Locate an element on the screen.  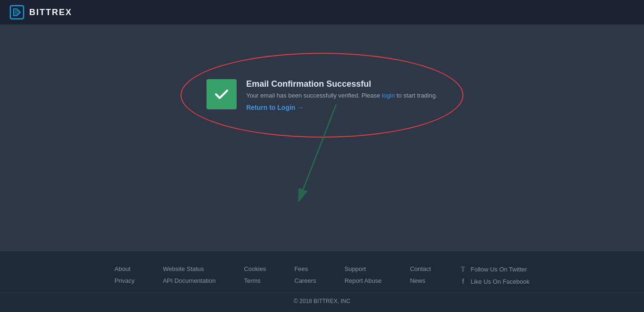
return-to-login-link: Return to Login → is located at coordinates (342, 107).